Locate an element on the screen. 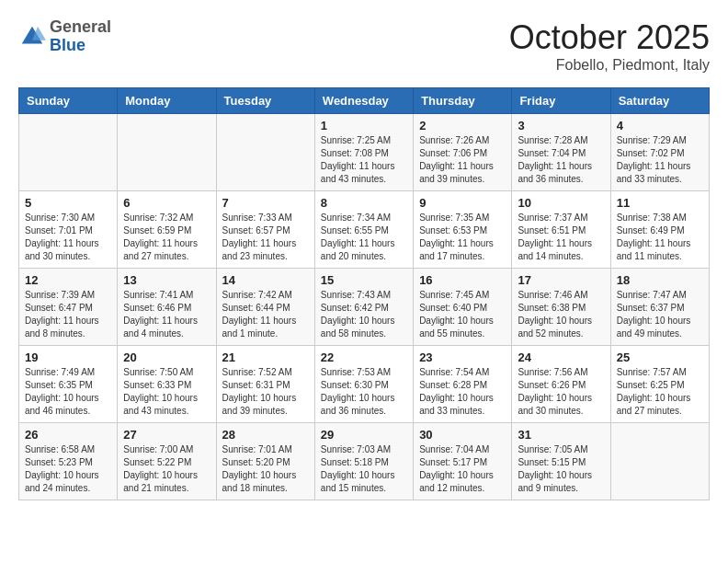  day-number: 4 is located at coordinates (660, 125).